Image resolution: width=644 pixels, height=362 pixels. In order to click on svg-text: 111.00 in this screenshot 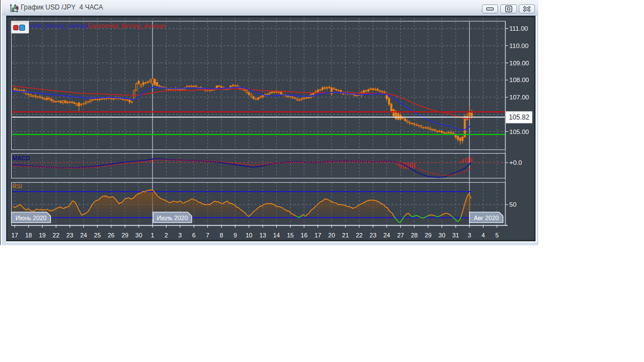, I will do `click(519, 28)`.